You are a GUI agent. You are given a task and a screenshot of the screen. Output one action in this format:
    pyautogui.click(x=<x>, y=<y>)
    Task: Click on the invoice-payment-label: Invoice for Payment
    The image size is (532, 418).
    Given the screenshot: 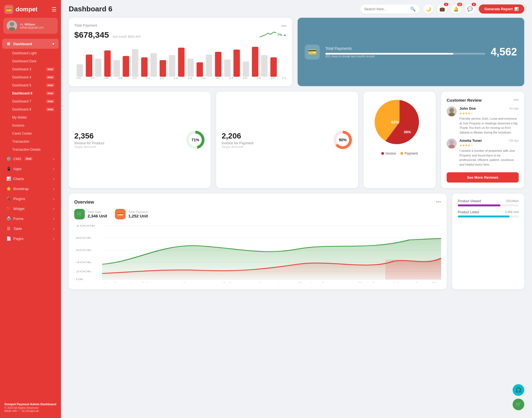 What is the action you would take?
    pyautogui.click(x=238, y=143)
    